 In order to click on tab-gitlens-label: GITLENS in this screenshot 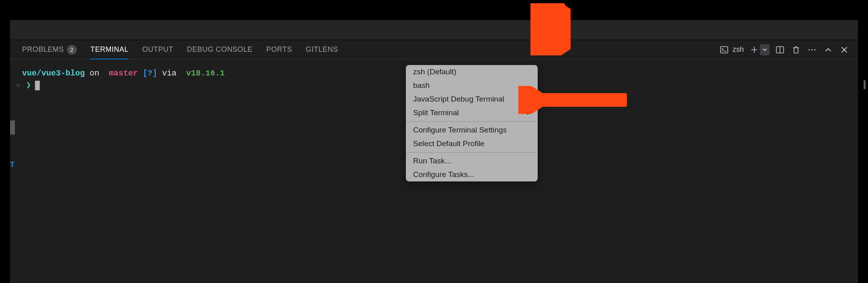, I will do `click(322, 50)`.